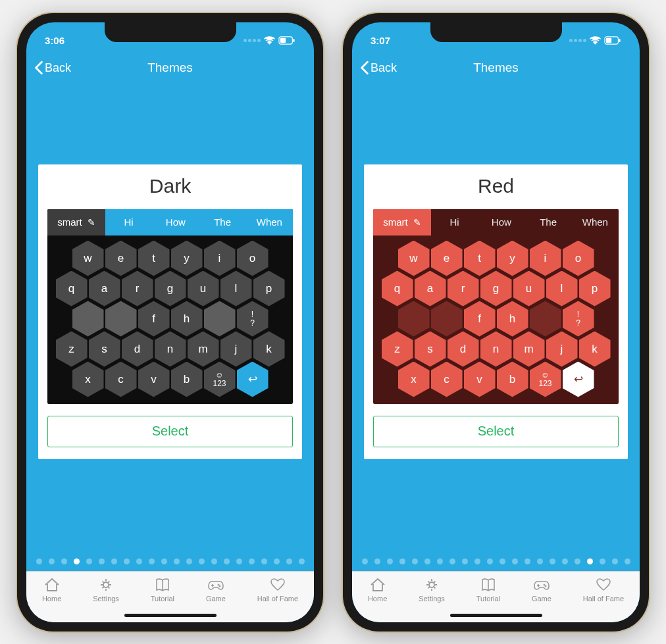 Image resolution: width=666 pixels, height=644 pixels. What do you see at coordinates (287, 41) in the screenshot?
I see `battery-icon` at bounding box center [287, 41].